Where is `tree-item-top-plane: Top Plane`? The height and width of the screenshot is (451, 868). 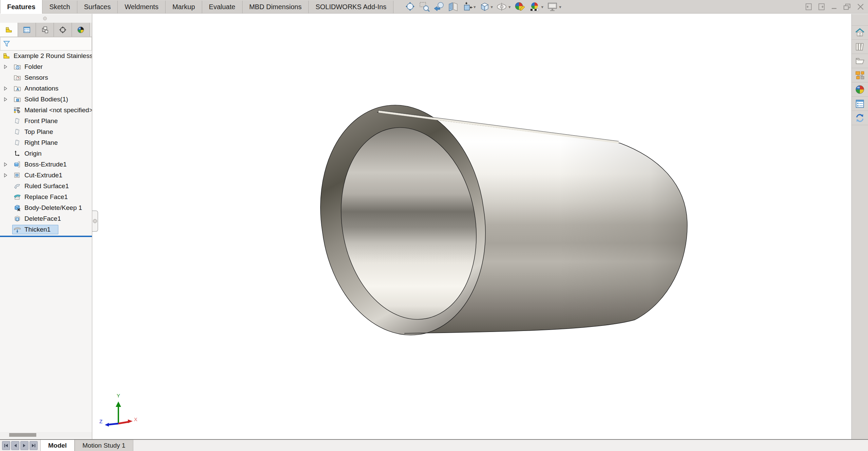 tree-item-top-plane: Top Plane is located at coordinates (46, 132).